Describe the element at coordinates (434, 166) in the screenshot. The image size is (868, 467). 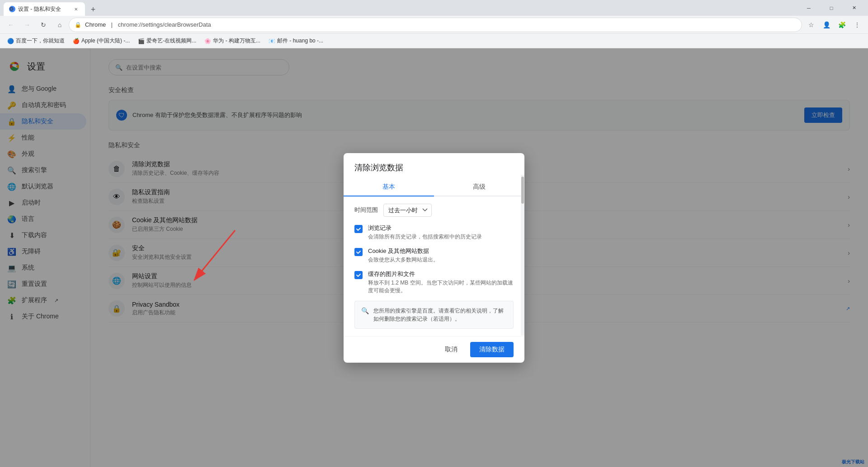
I see `dialog-title: 清除浏览数据` at that location.